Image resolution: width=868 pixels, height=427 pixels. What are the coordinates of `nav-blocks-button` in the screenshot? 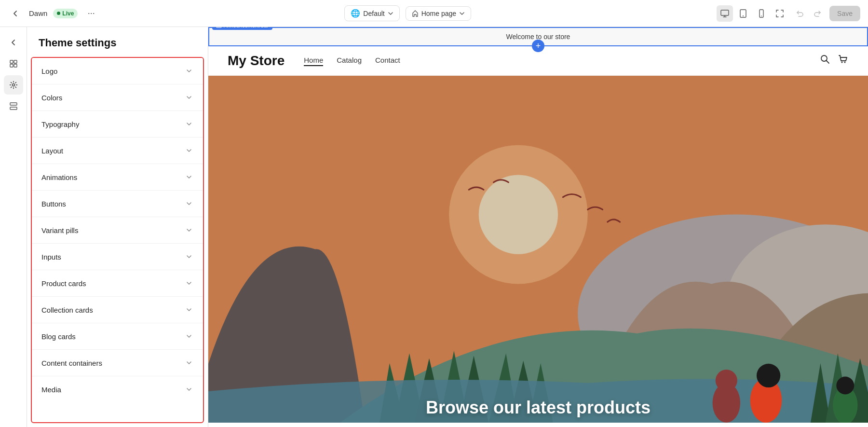 It's located at (14, 106).